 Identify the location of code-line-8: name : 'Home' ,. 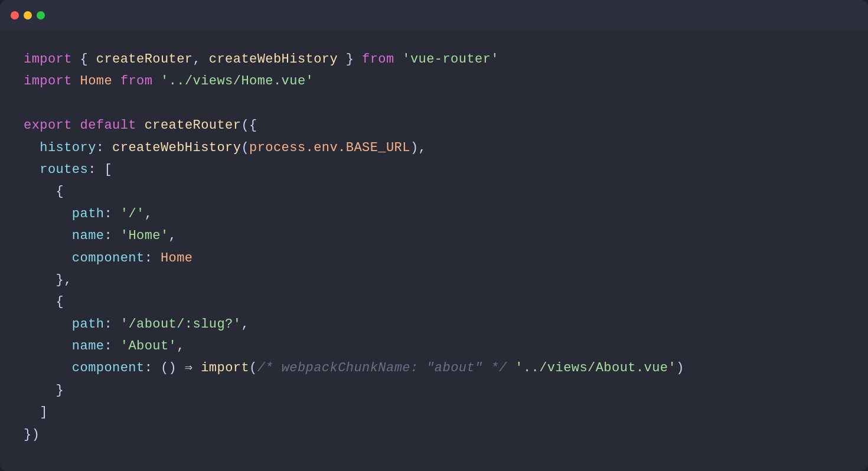
(434, 236).